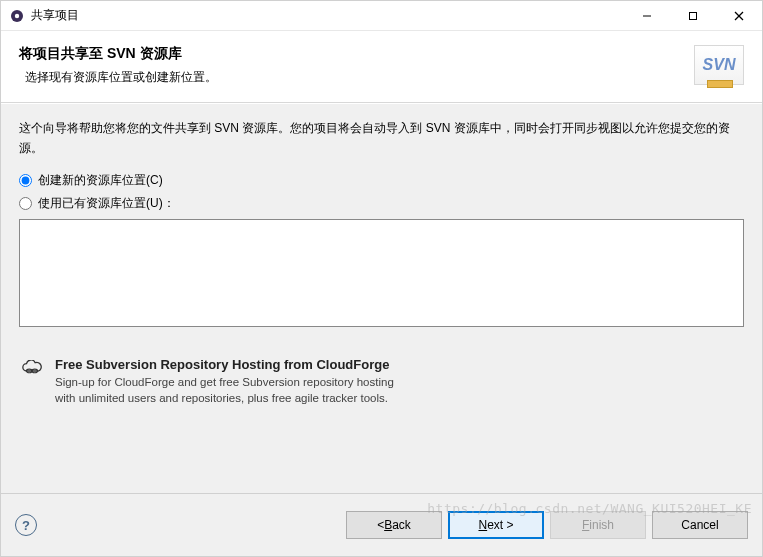 The image size is (763, 557). I want to click on back-rest: ack, so click(402, 525).